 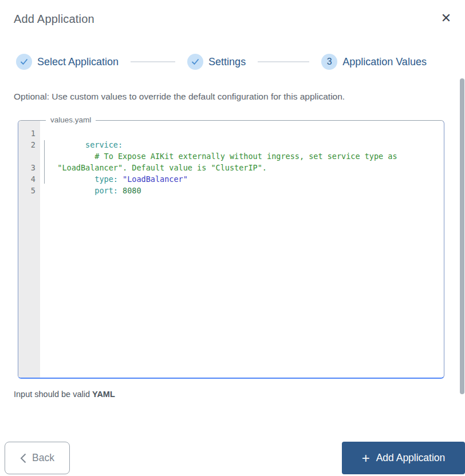 I want to click on back-button: Back, so click(x=37, y=458).